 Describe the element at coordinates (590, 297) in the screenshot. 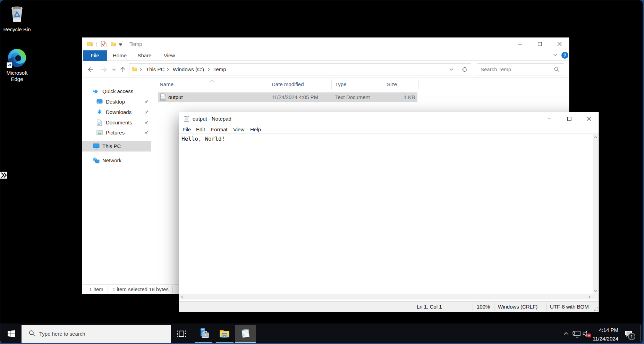

I see `scroll-right-icon` at that location.